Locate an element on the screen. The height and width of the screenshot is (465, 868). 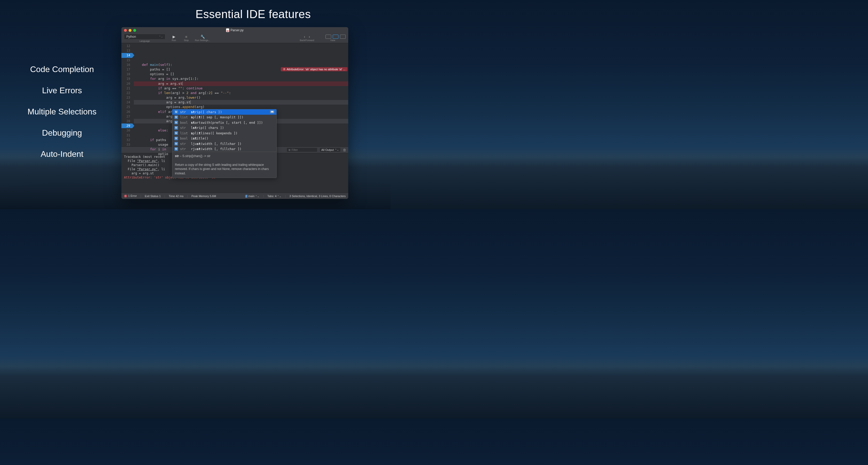
completion-item: Mlistsplit([ sep [, maxsplit ]]) is located at coordinates (224, 117).